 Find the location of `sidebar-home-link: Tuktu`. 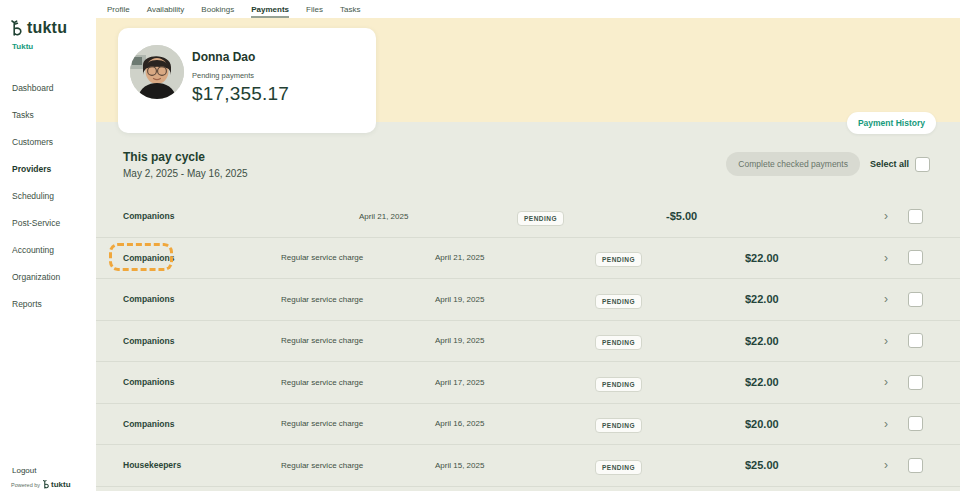

sidebar-home-link: Tuktu is located at coordinates (22, 46).